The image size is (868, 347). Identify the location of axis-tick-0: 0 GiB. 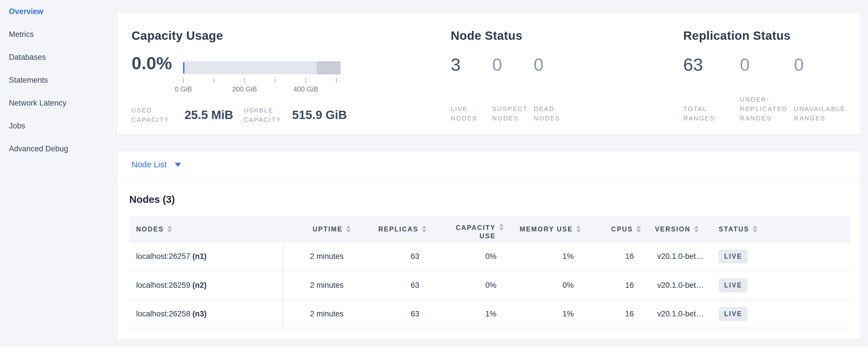
(183, 89).